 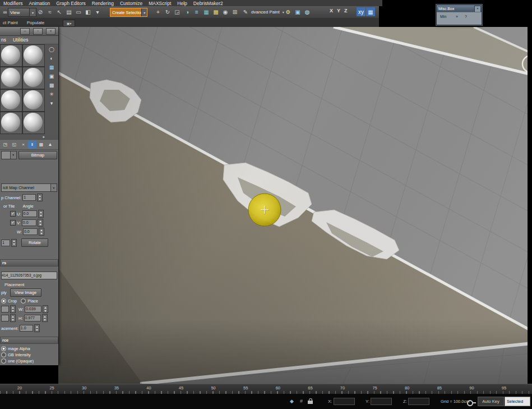 I want to click on show-map-in-viewport-icon: ‖, so click(x=33, y=145).